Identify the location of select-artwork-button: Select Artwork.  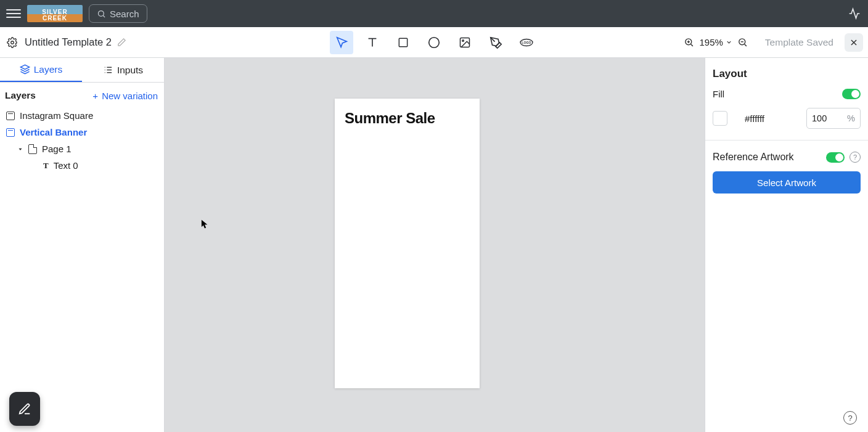
(787, 182).